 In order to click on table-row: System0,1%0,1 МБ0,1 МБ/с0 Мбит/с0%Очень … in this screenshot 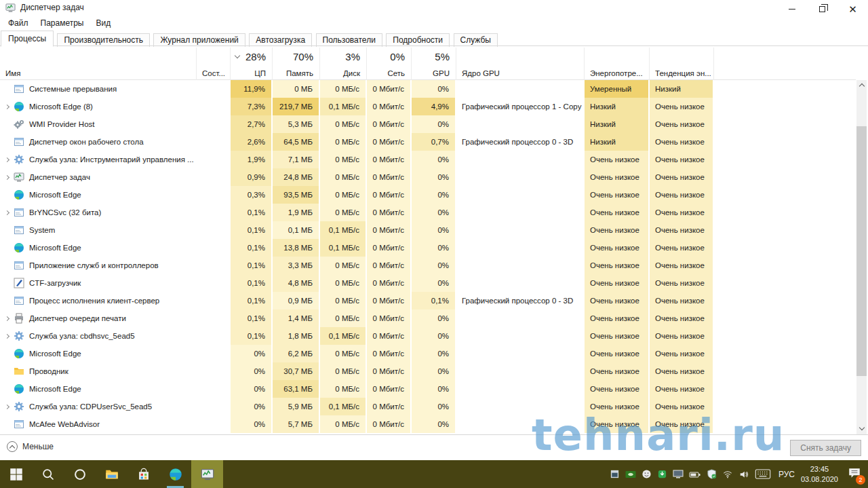, I will do `click(428, 230)`.